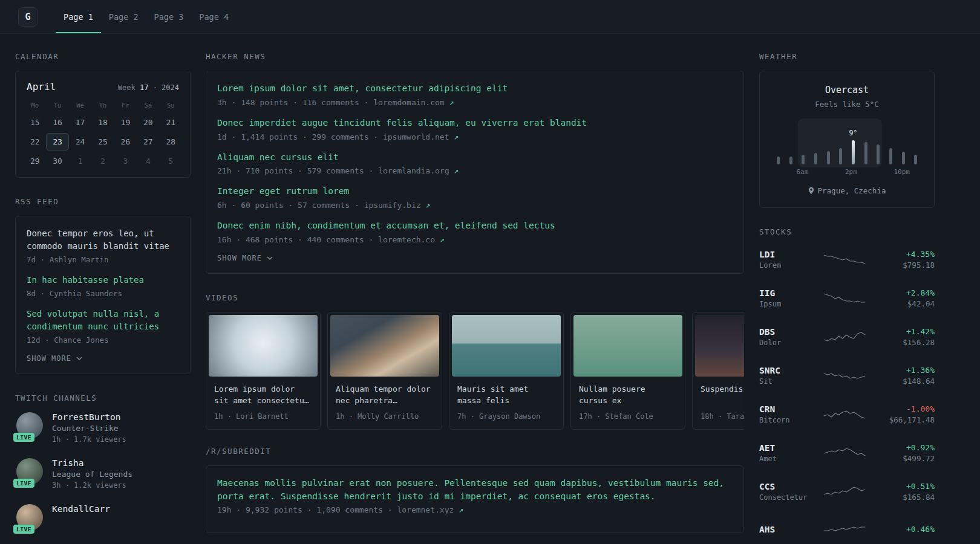  What do you see at coordinates (103, 141) in the screenshot?
I see `calendar-day: 25` at bounding box center [103, 141].